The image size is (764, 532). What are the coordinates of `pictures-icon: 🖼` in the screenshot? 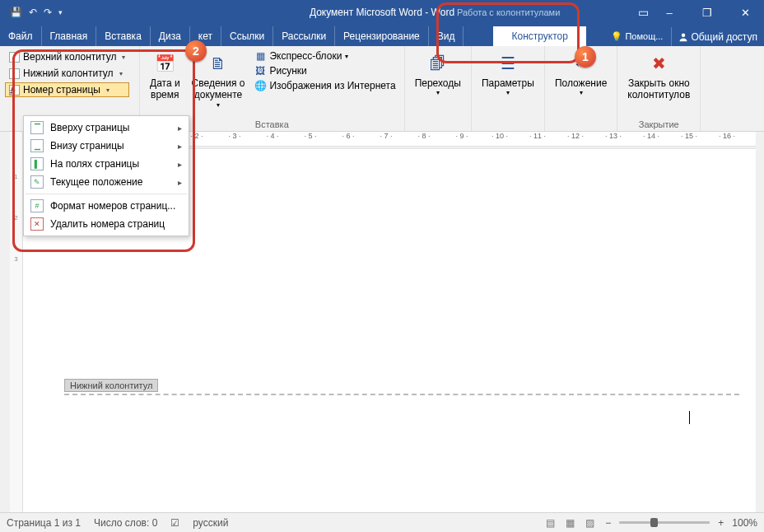 It's located at (260, 71).